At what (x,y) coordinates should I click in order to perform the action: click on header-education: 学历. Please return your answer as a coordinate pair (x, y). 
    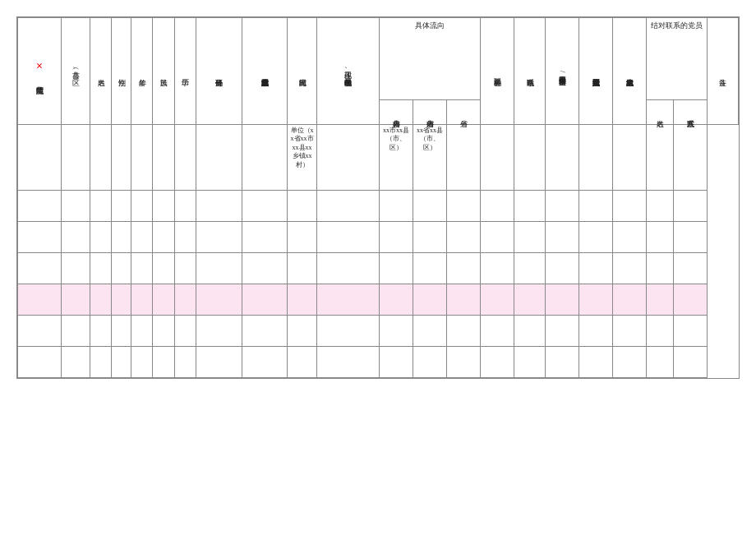
    Looking at the image, I should click on (185, 71).